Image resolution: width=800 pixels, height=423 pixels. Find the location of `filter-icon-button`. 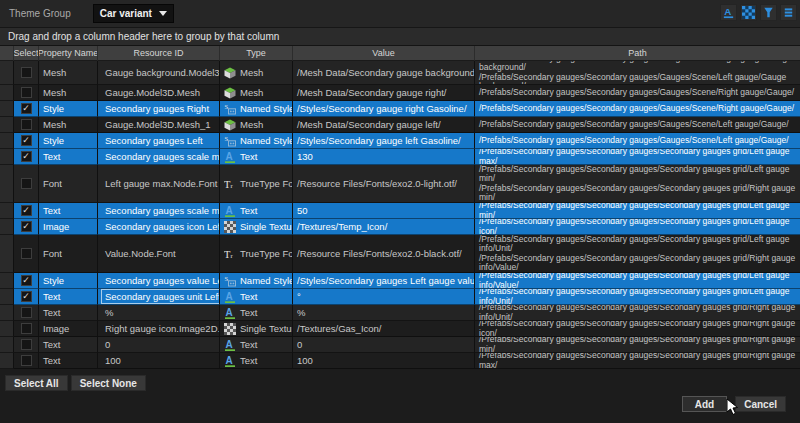

filter-icon-button is located at coordinates (768, 12).